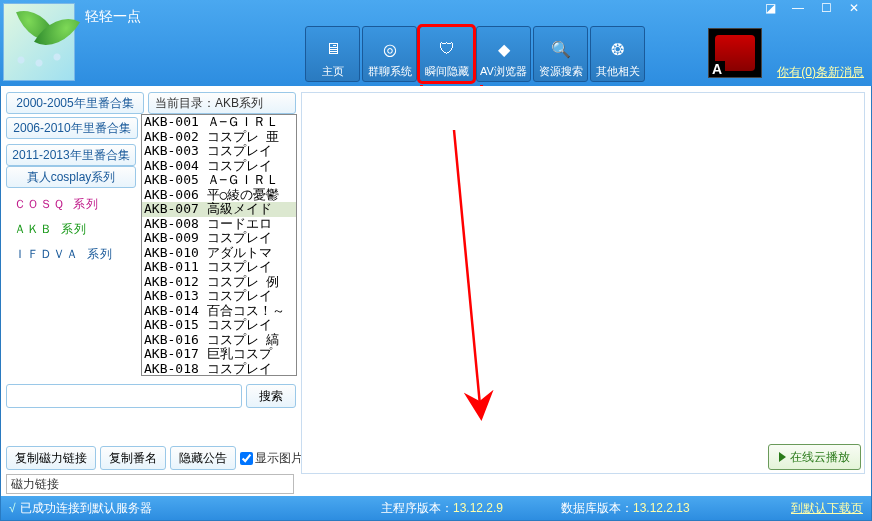  What do you see at coordinates (219, 282) in the screenshot?
I see `list-item: AKB-012 コスプレ 例` at bounding box center [219, 282].